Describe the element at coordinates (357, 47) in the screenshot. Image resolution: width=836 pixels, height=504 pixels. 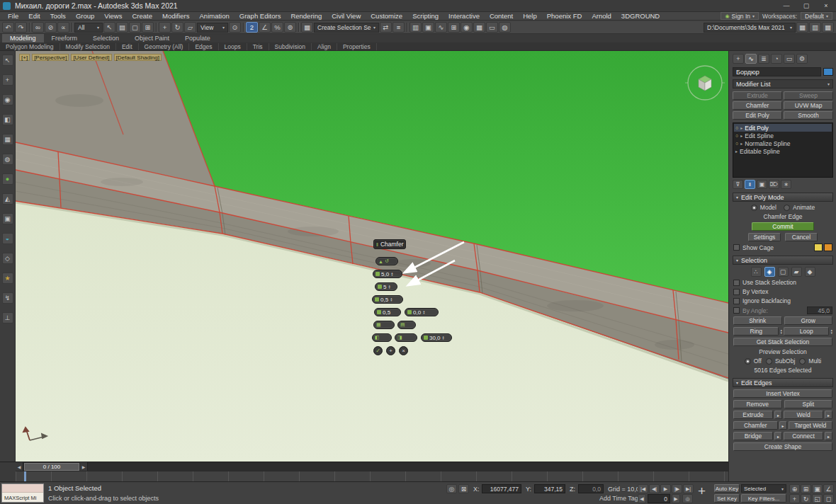
I see `ribbon-panel-properties: Properties` at that location.